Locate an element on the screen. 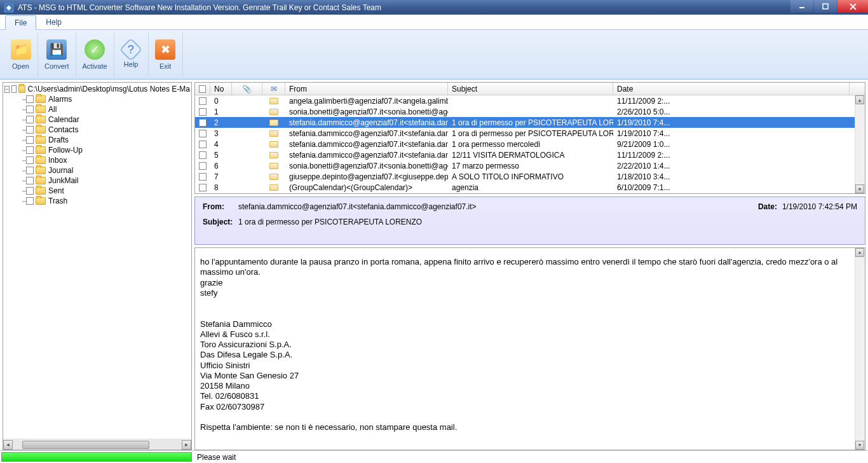 The height and width of the screenshot is (463, 868). cell-from: stefania.dammicco@agenziaf07.it<stefania… is located at coordinates (367, 155).